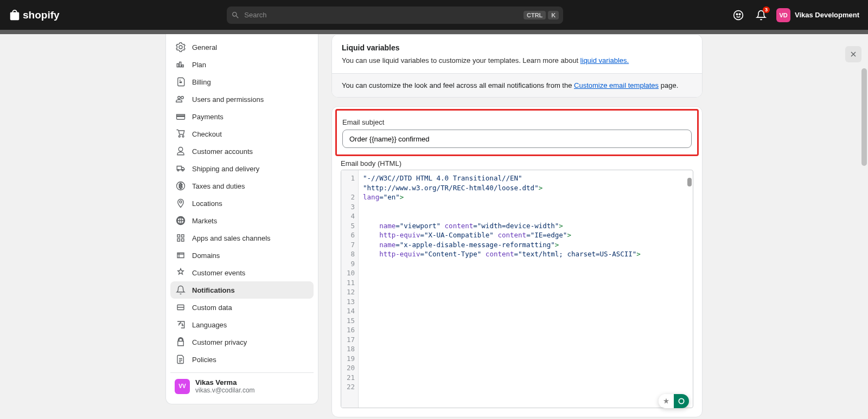  Describe the element at coordinates (242, 386) in the screenshot. I see `user-card: VV Vikas Verma vikas.v@codilar.com` at that location.